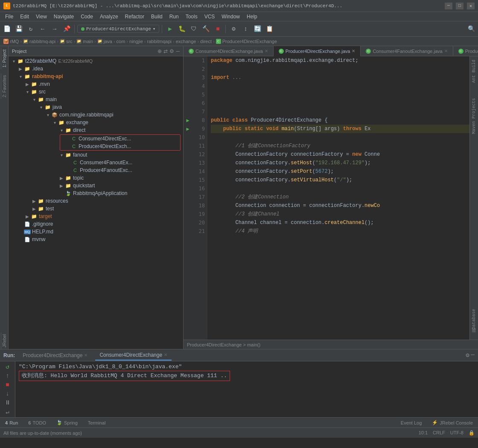 The width and height of the screenshot is (478, 448). I want to click on tree-item-producer-fanout: C Producer4FanoutExc..., so click(96, 170).